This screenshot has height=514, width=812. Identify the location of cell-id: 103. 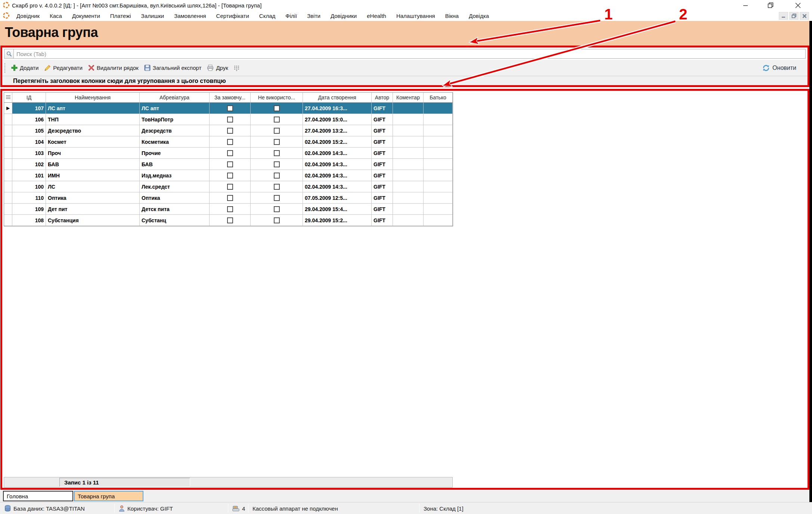
(29, 153).